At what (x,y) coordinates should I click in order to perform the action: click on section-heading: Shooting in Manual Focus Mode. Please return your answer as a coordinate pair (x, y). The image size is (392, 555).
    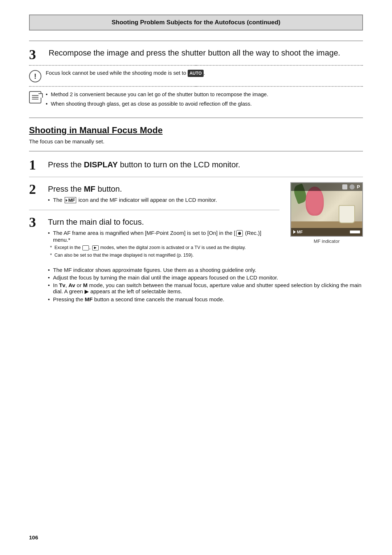
    Looking at the image, I should click on (196, 130).